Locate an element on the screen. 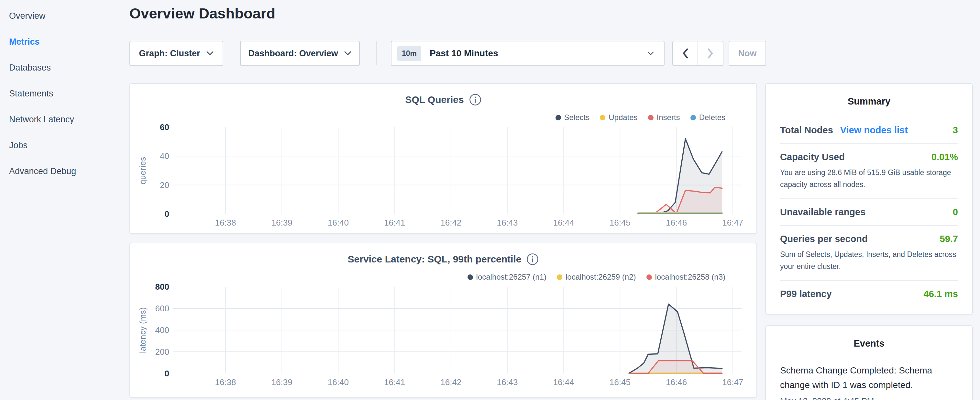 The height and width of the screenshot is (400, 980). summary-row: Total NodesView nodes list3 is located at coordinates (869, 131).